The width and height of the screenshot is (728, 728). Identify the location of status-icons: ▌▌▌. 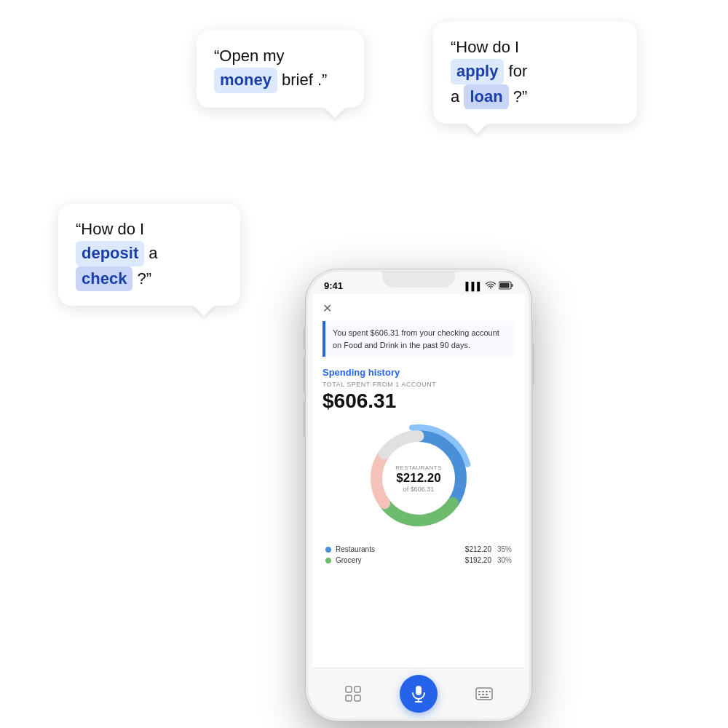
(489, 286).